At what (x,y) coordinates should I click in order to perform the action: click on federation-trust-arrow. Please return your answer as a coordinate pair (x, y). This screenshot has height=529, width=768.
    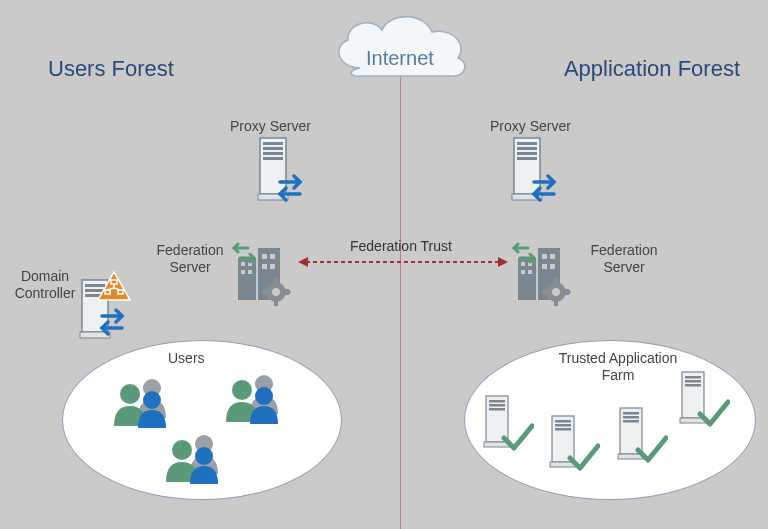
    Looking at the image, I should click on (403, 262).